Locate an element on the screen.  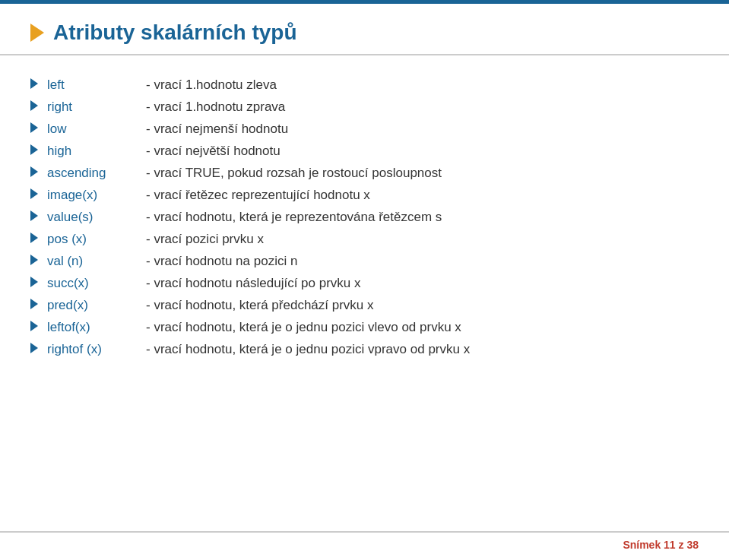
list-item: rightof (x)- vrací hodnotu, která je o j… is located at coordinates (365, 350).